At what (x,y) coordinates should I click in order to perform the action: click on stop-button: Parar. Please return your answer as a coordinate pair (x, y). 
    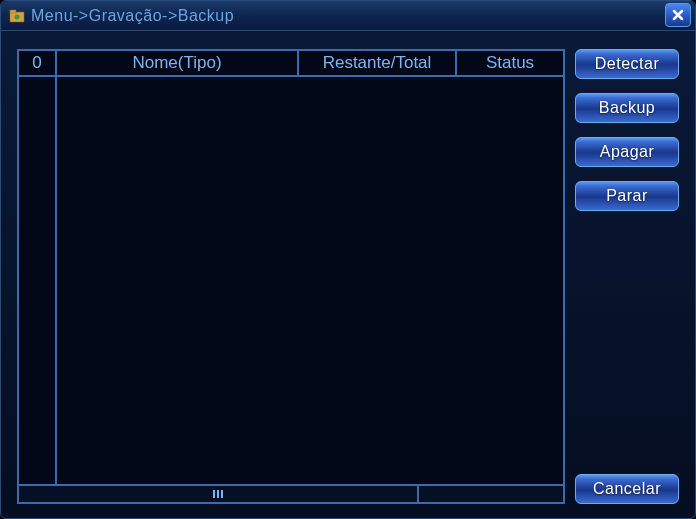
    Looking at the image, I should click on (627, 196).